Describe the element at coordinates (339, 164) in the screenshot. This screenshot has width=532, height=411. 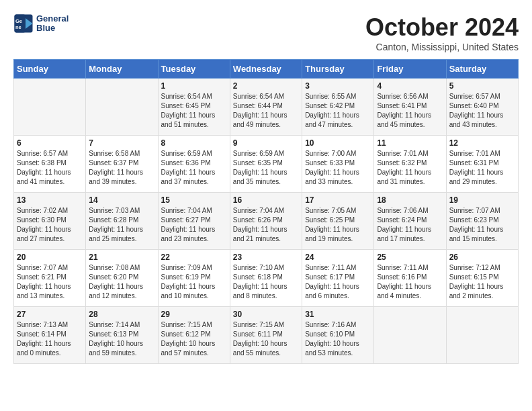
I see `calendar-cell: 10Sunrise: 7:00 AMSunset: 6:33 PMDayligh…` at that location.